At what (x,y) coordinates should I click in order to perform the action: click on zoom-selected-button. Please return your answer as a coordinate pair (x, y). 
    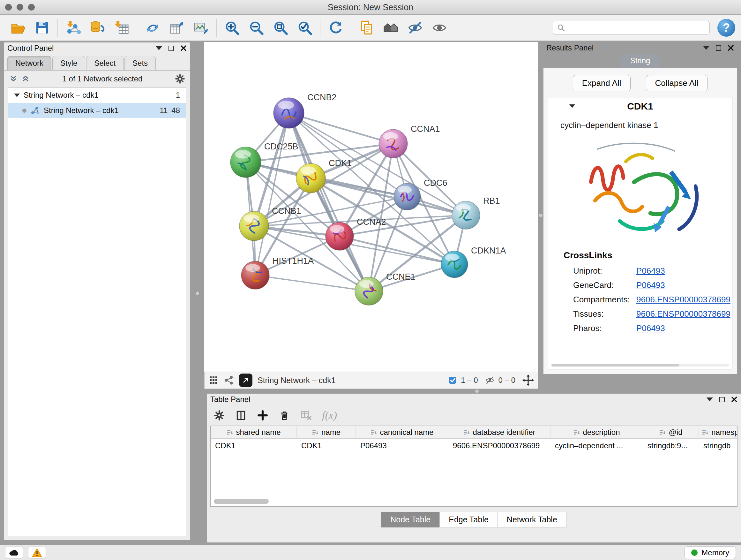
    Looking at the image, I should click on (305, 27).